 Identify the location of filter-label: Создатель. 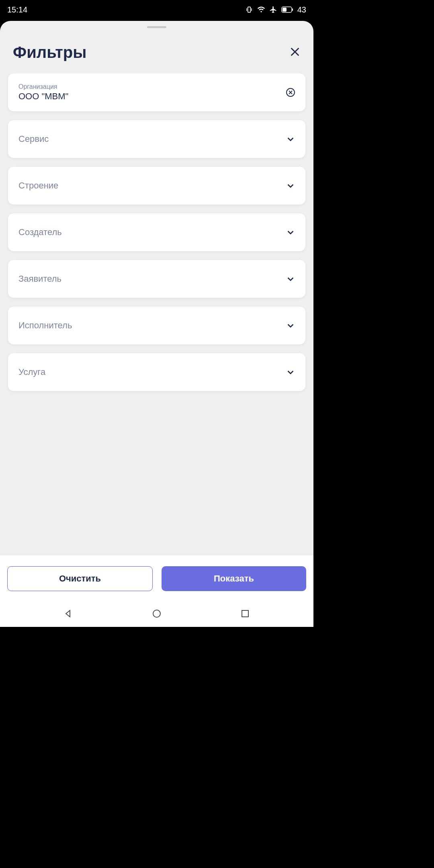
(40, 232).